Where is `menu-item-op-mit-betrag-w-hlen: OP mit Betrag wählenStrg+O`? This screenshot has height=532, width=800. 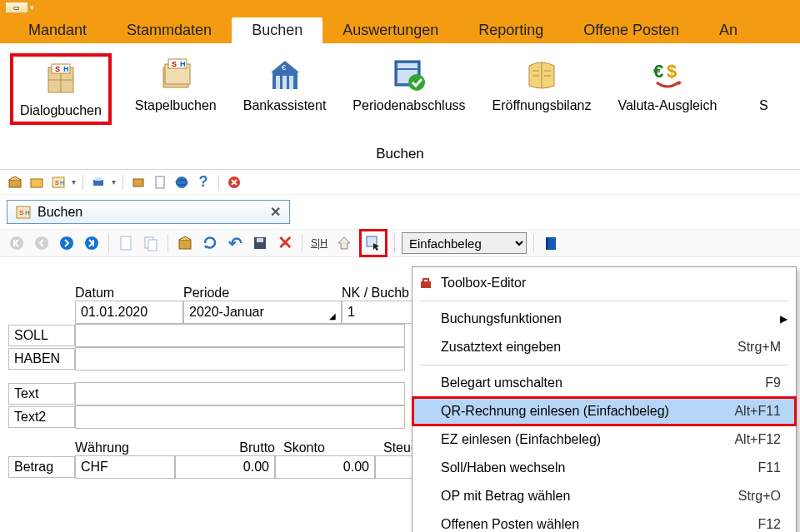 menu-item-op-mit-betrag-w-hlen: OP mit Betrag wählenStrg+O is located at coordinates (604, 496).